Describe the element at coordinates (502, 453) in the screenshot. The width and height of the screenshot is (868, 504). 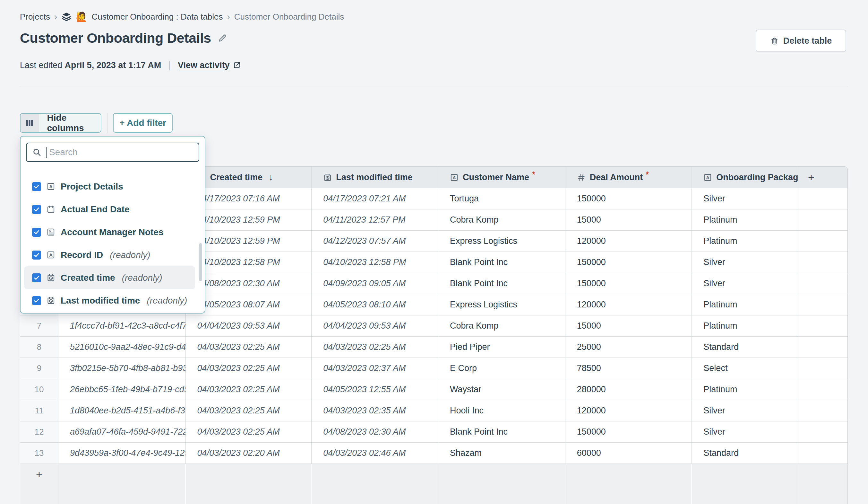
I see `cell-customer: Shazam` at that location.